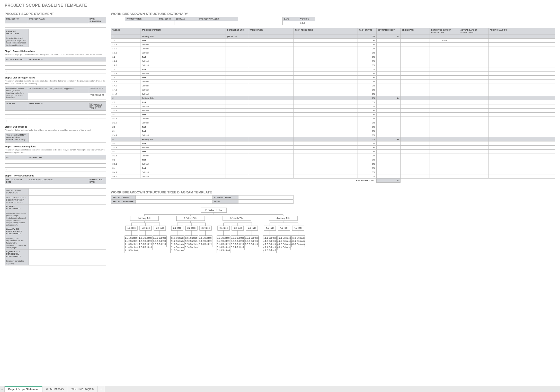 Image resolution: width=560 pixels, height=392 pixels. What do you see at coordinates (126, 168) in the screenshot?
I see `cell-task-id: 3.4` at bounding box center [126, 168].